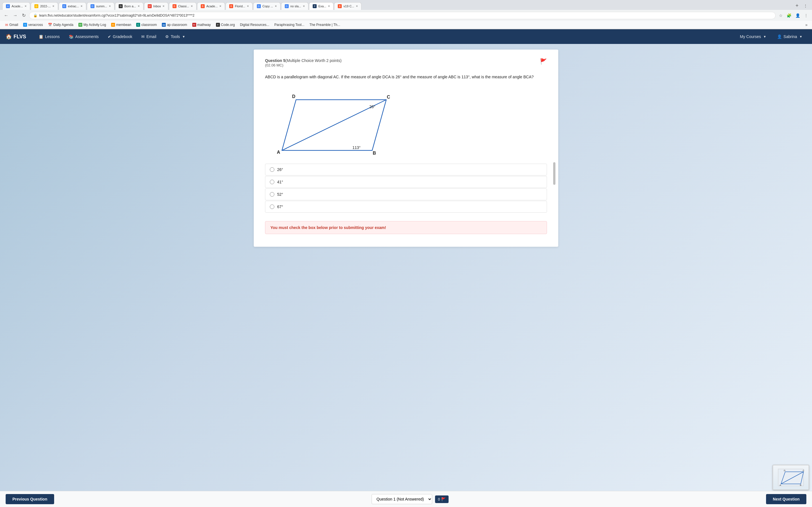 The width and height of the screenshot is (812, 507). What do you see at coordinates (806, 15) in the screenshot?
I see `menu-icon: ⋮` at bounding box center [806, 15].